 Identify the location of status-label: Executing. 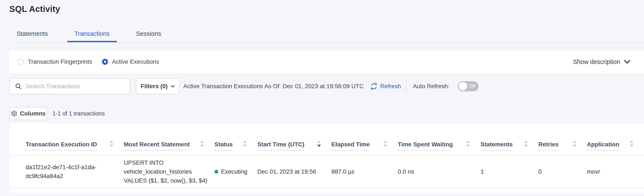
(234, 172).